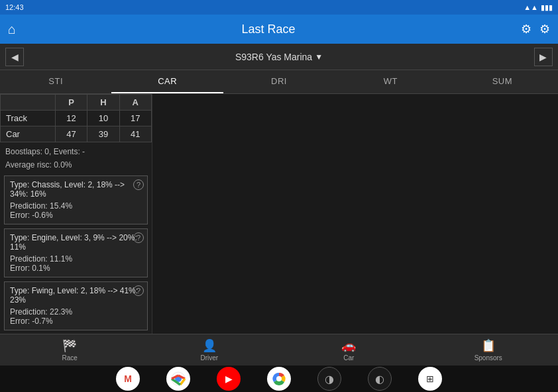  I want to click on chassis-help-icon: ?, so click(139, 185).